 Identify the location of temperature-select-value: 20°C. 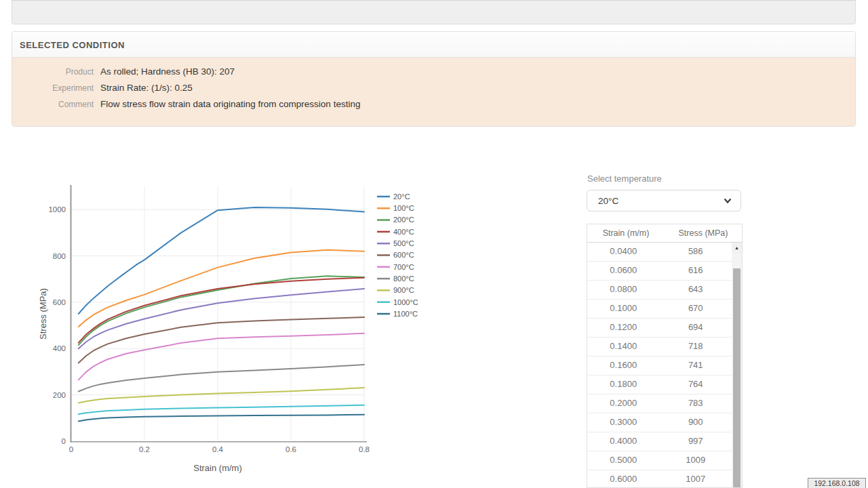
(660, 201).